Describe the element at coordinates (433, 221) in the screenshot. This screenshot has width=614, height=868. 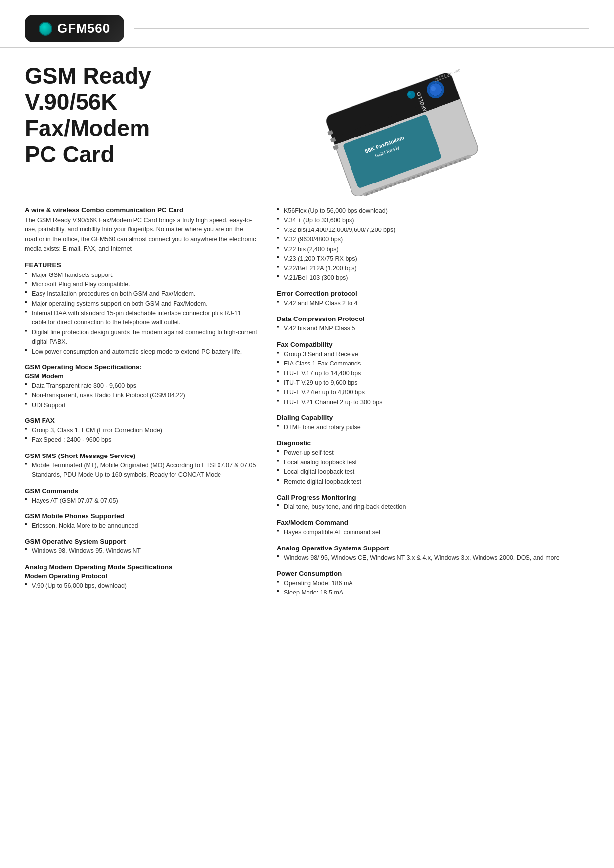
I see `list-item: V.34 + (Up to 33,600 bps)` at that location.